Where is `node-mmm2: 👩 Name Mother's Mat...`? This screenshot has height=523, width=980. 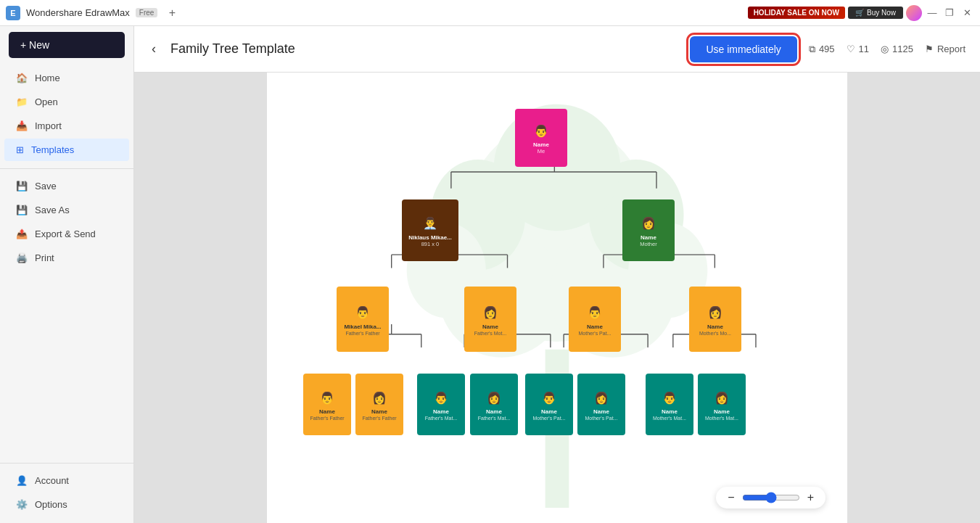
node-mmm2: 👩 Name Mother's Mat... is located at coordinates (722, 405).